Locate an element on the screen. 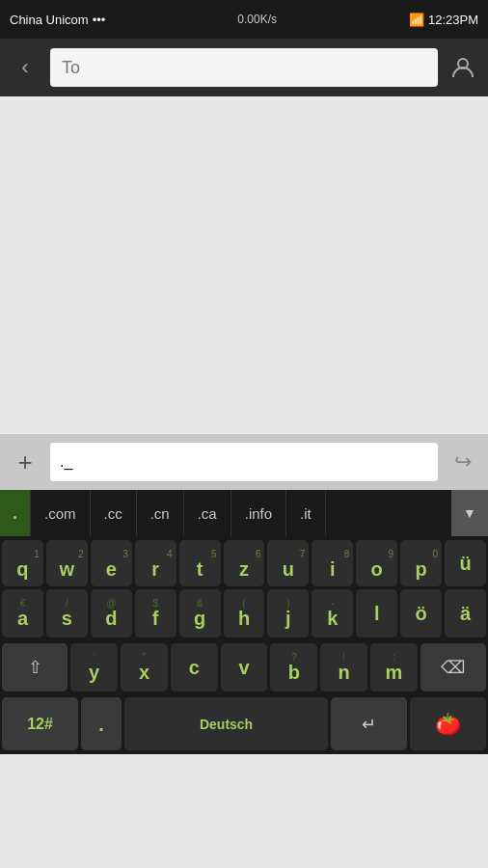 The width and height of the screenshot is (488, 868). carrier-dots: ••• is located at coordinates (99, 19).